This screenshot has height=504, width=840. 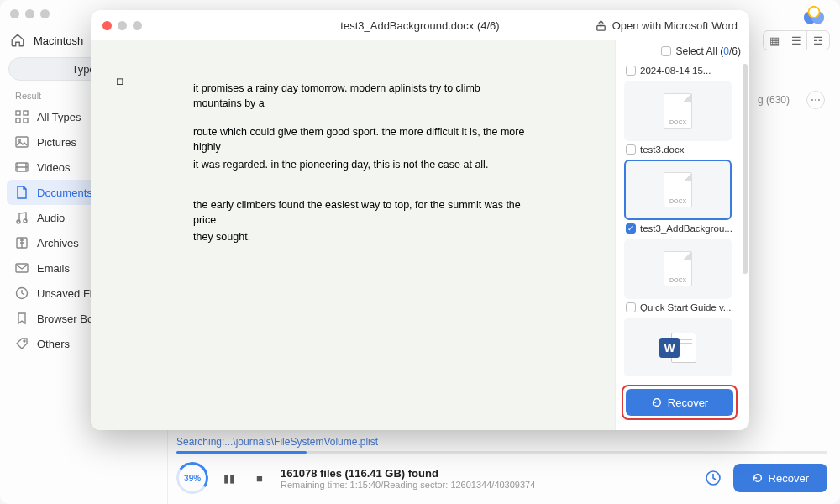 I want to click on progress-circle: 39%, so click(x=192, y=478).